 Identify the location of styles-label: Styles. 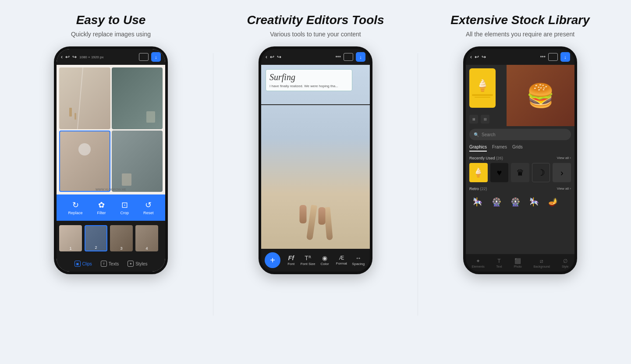
(141, 264).